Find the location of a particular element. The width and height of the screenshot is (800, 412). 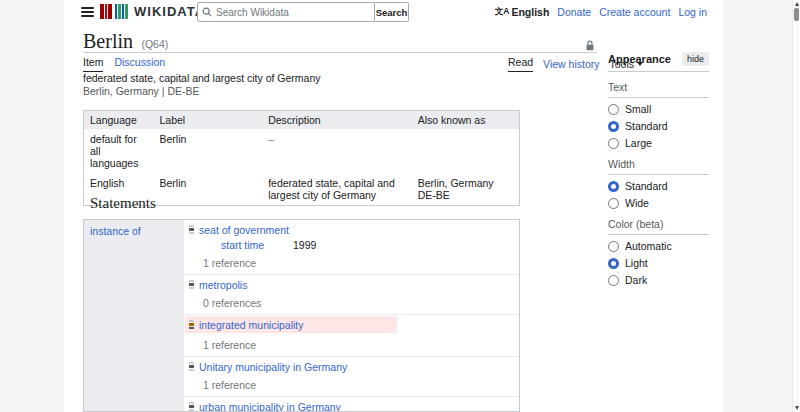

create-account-link: Create account is located at coordinates (634, 12).